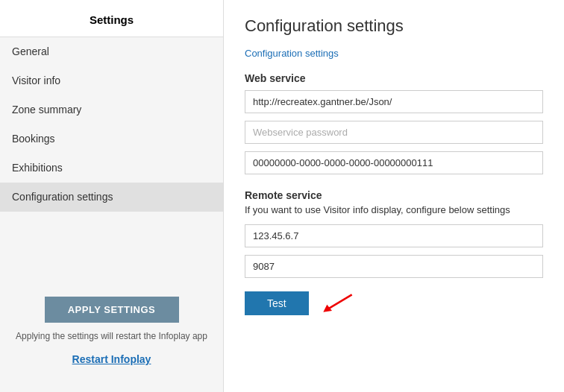 The height and width of the screenshot is (392, 564). I want to click on sidebar-bottom: APPLY SETTINGS Applying the settings wil…, so click(112, 331).